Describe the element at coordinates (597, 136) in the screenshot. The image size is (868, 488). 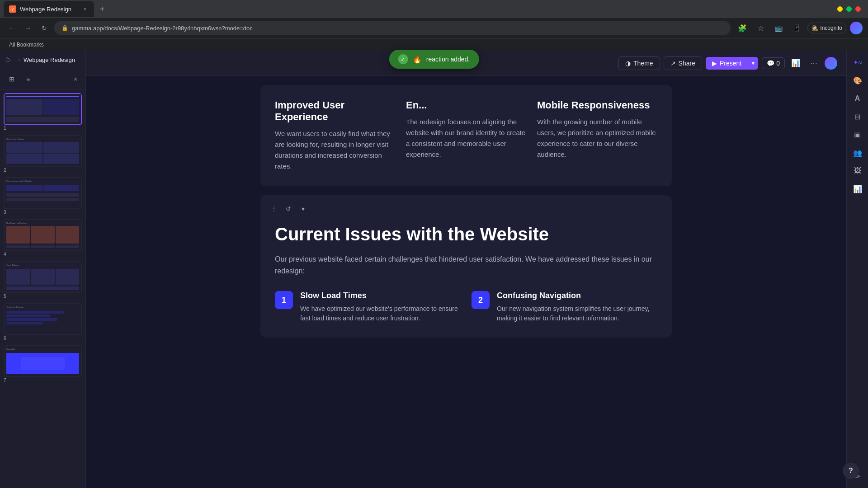
I see `mobile-section: Mobile Responsiveness With the growing n…` at that location.